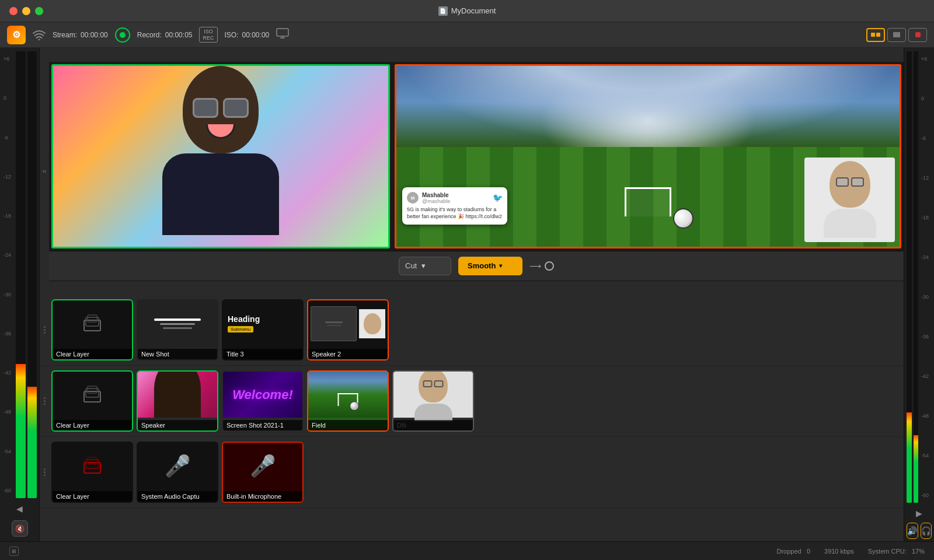 The width and height of the screenshot is (934, 560). Describe the element at coordinates (467, 551) in the screenshot. I see `statusbar: ⊞ Dropped 0 3910 kbps System CPU: 17%` at that location.